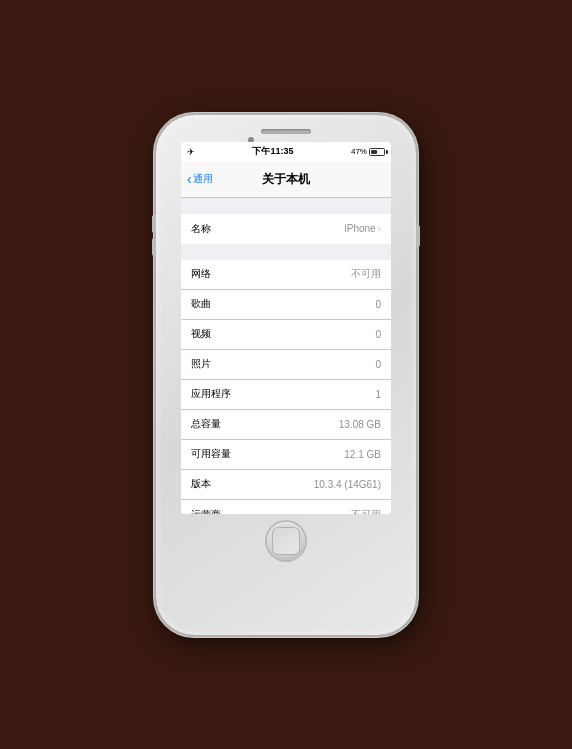 The width and height of the screenshot is (572, 749). Describe the element at coordinates (286, 305) in the screenshot. I see `list-item-songs: 歌曲 0` at that location.